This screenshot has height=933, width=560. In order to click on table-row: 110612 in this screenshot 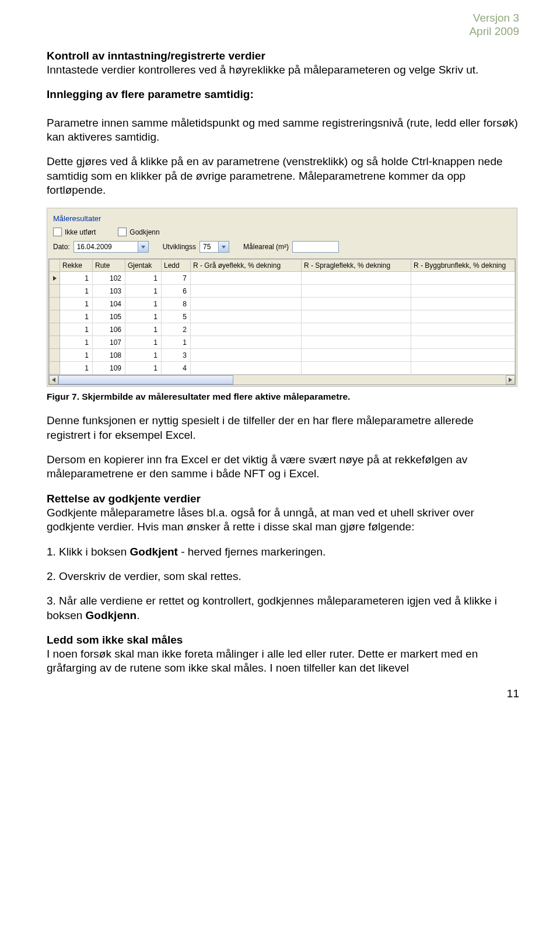, I will do `click(282, 330)`.